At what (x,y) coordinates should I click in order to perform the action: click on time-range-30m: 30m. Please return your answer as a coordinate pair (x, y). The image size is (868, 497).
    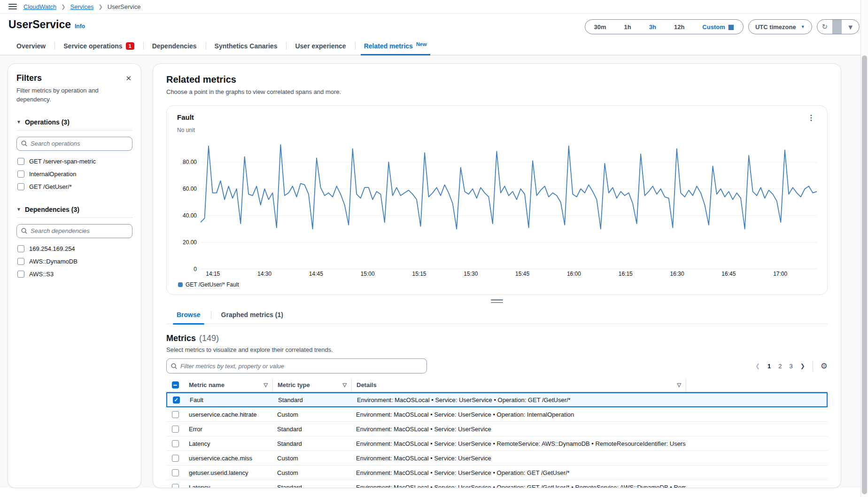
    Looking at the image, I should click on (600, 27).